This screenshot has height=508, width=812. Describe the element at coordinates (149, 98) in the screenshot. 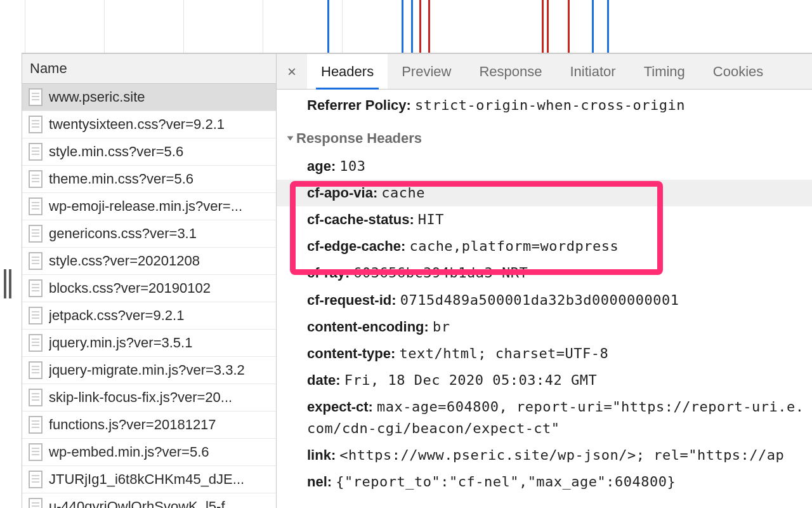

I see `request-row: www.pseric.site` at that location.